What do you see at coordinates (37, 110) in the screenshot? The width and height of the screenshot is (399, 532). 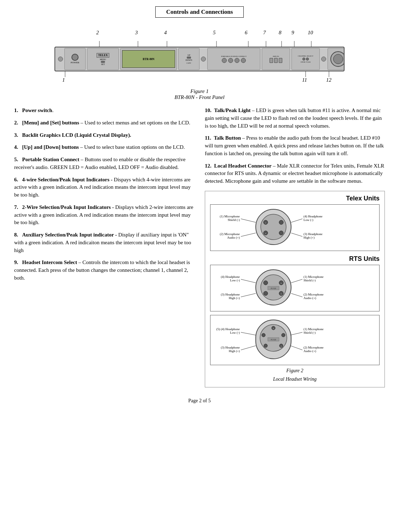 I see `item-1-title: Power switch` at bounding box center [37, 110].